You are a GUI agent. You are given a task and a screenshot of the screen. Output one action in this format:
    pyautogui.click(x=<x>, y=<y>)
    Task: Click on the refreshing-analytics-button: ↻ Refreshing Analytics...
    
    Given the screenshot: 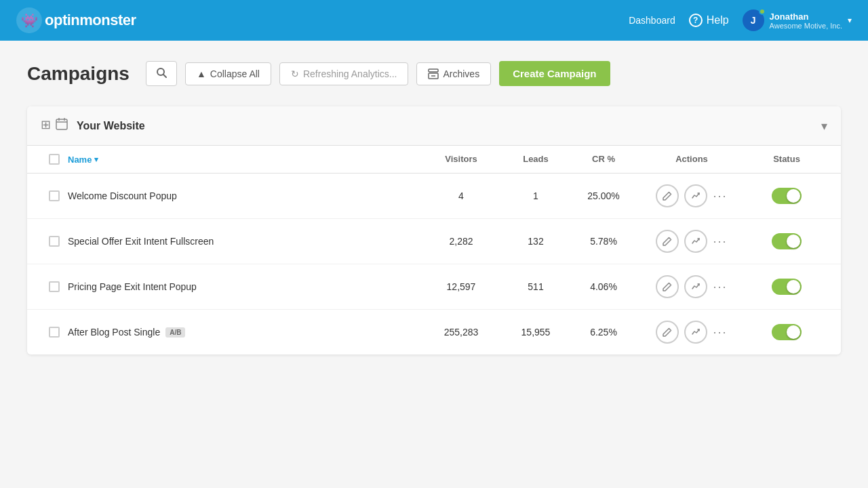 What is the action you would take?
    pyautogui.click(x=344, y=74)
    